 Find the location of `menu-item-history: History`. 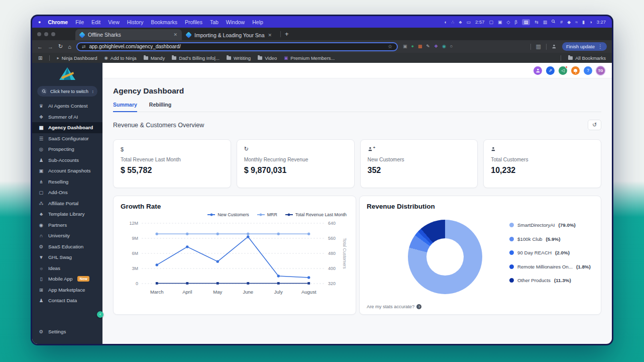

menu-item-history: History is located at coordinates (136, 22).